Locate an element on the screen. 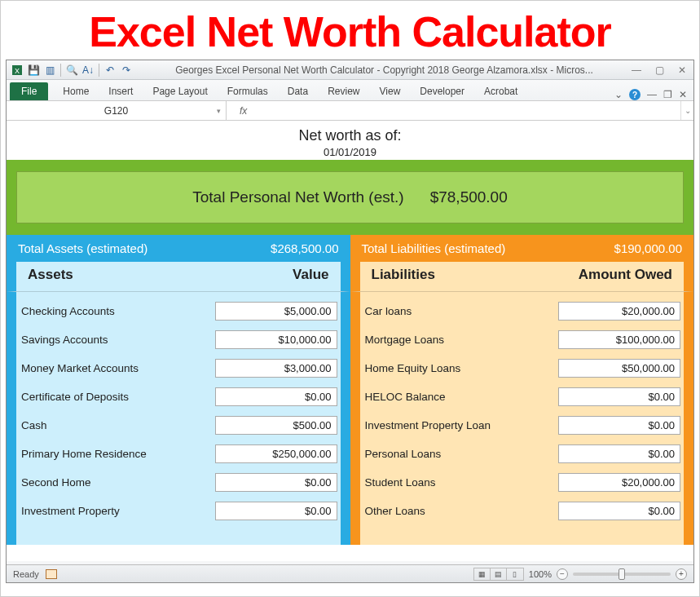  liability-row: Student Loans$20,000.00 is located at coordinates (522, 483).